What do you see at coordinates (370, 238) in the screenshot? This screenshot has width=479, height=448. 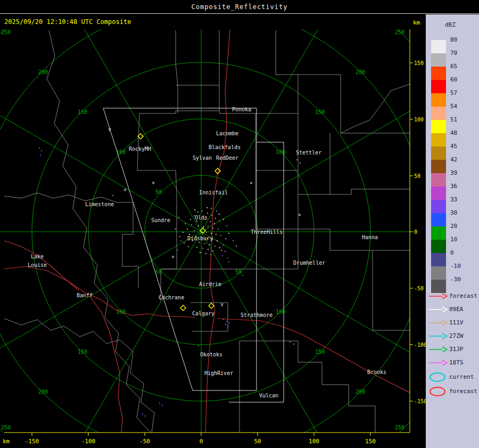 I see `city-label: Hanna` at bounding box center [370, 238].